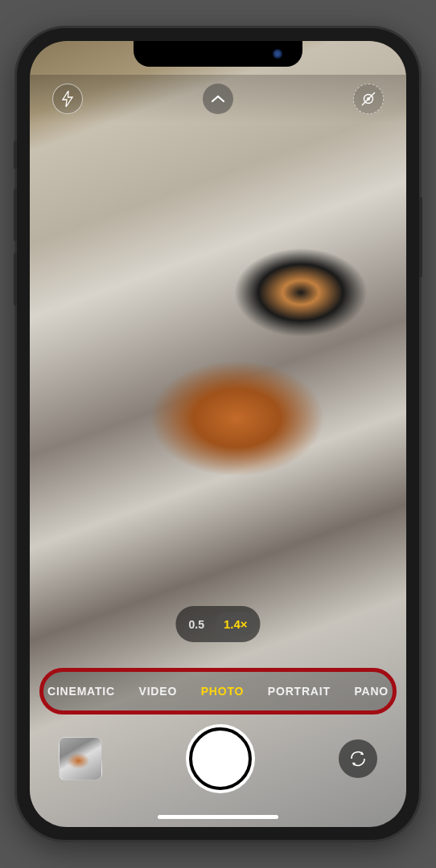 Image resolution: width=436 pixels, height=868 pixels. What do you see at coordinates (421, 237) in the screenshot?
I see `power-button` at bounding box center [421, 237].